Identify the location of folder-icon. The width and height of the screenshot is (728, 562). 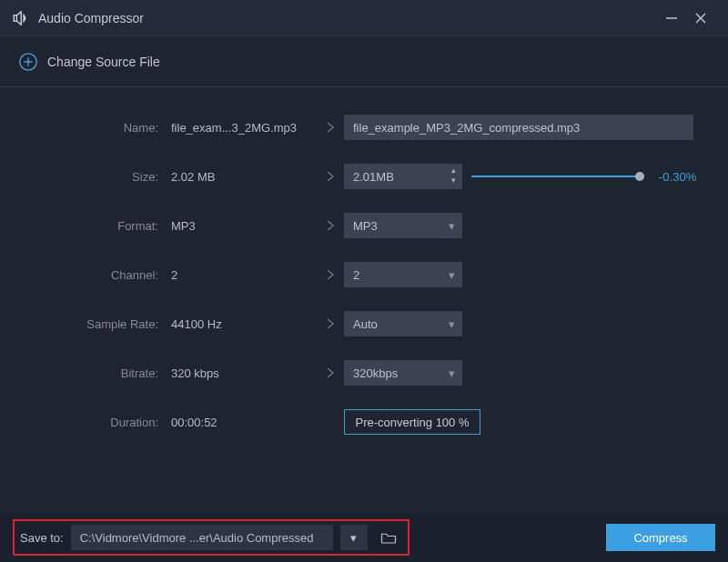
(389, 537).